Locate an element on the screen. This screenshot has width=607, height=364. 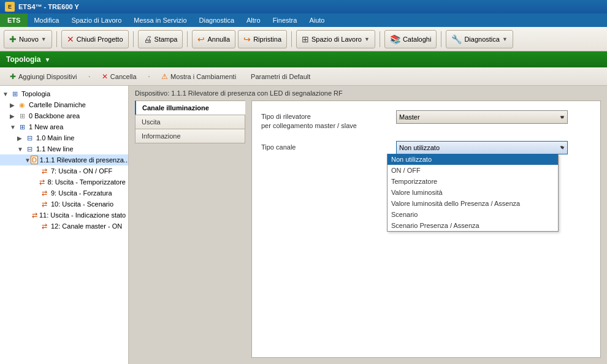
tree-label-ch8: 8: Uscita - Temporizzatore is located at coordinates (86, 182).